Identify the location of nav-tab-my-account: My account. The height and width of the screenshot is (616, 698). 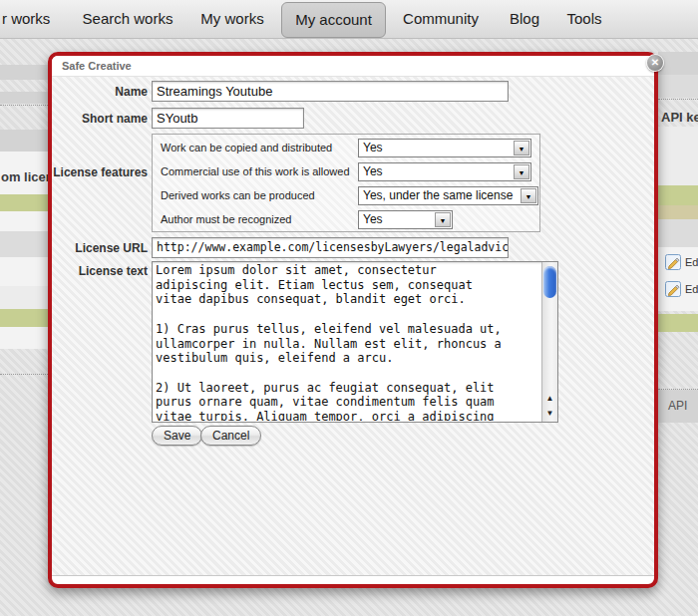
(333, 20).